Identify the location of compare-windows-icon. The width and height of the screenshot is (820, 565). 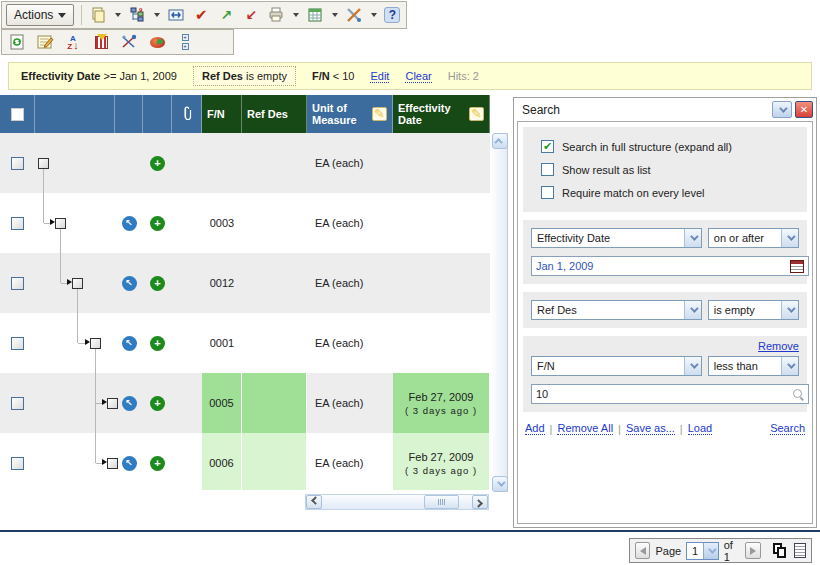
(176, 15).